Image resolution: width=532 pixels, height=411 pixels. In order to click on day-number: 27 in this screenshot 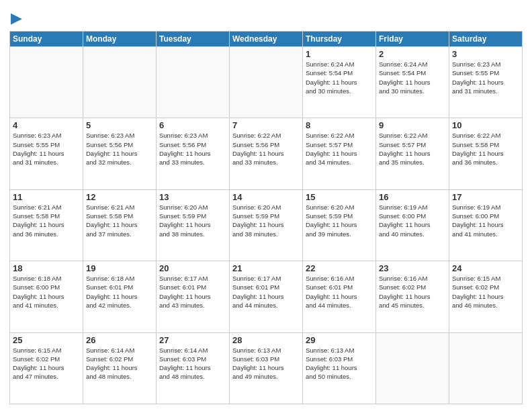, I will do `click(193, 340)`.